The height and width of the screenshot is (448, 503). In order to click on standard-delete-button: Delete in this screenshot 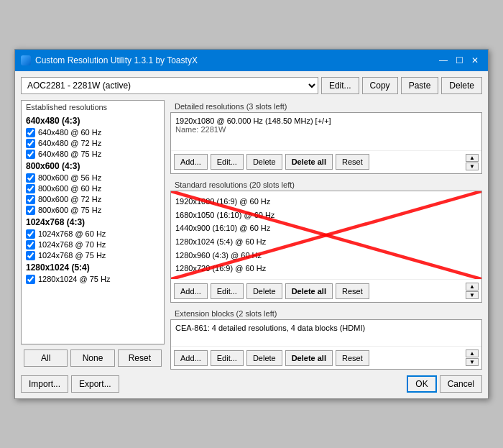, I will do `click(264, 291)`.